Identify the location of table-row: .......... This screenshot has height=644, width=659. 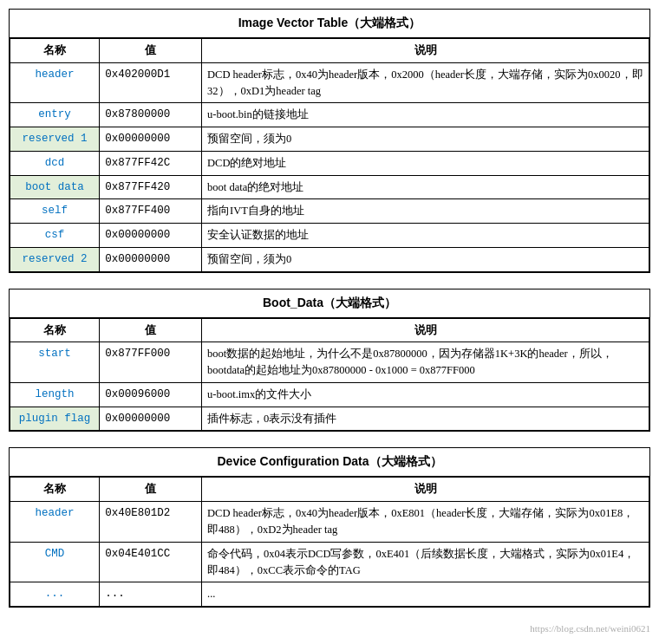
(330, 595).